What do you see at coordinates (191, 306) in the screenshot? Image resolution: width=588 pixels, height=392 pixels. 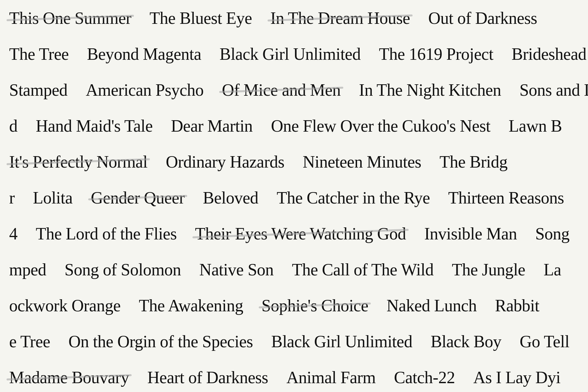 I see `book-title-8-1: The Awakening` at bounding box center [191, 306].